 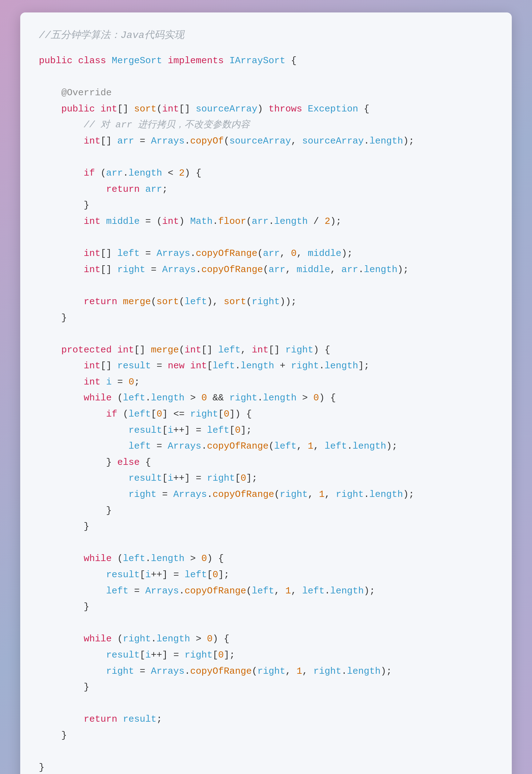 I want to click on code-line: } else {, so click(x=266, y=463).